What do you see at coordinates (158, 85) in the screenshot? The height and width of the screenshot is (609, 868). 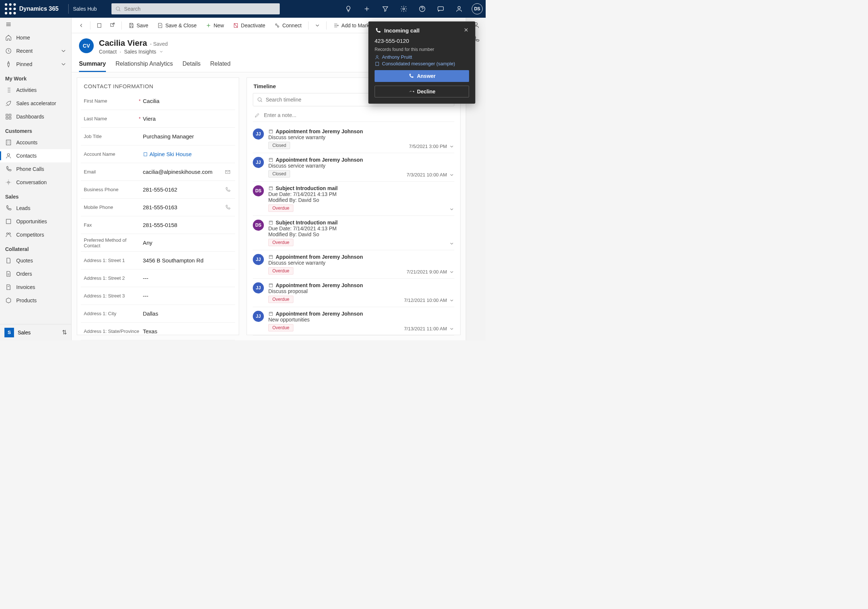 I see `card-title: CONTACT INFORMATION` at bounding box center [158, 85].